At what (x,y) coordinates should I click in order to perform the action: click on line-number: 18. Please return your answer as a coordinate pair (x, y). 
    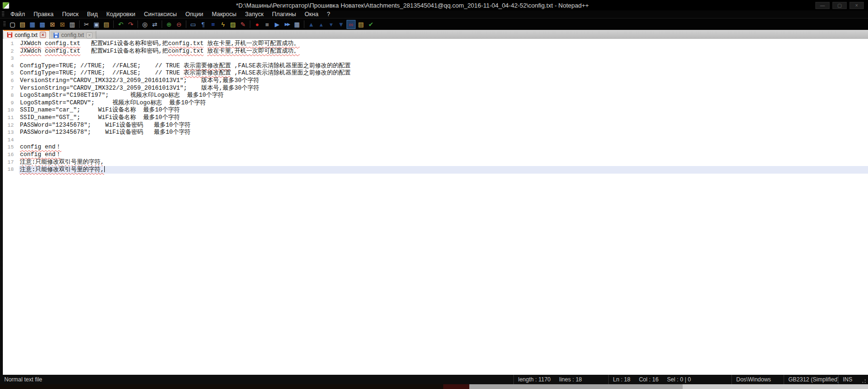
    Looking at the image, I should click on (9, 170).